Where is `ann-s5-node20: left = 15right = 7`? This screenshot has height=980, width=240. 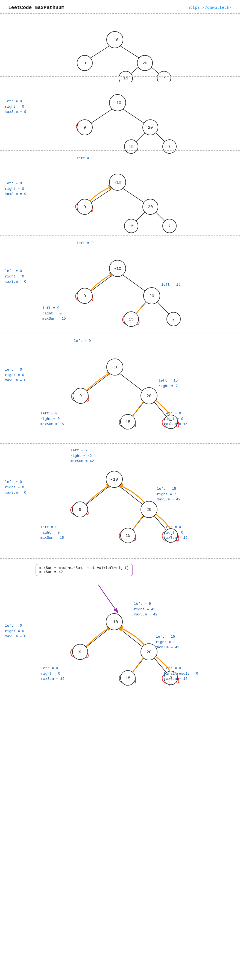 ann-s5-node20: left = 15right = 7 is located at coordinates (168, 383).